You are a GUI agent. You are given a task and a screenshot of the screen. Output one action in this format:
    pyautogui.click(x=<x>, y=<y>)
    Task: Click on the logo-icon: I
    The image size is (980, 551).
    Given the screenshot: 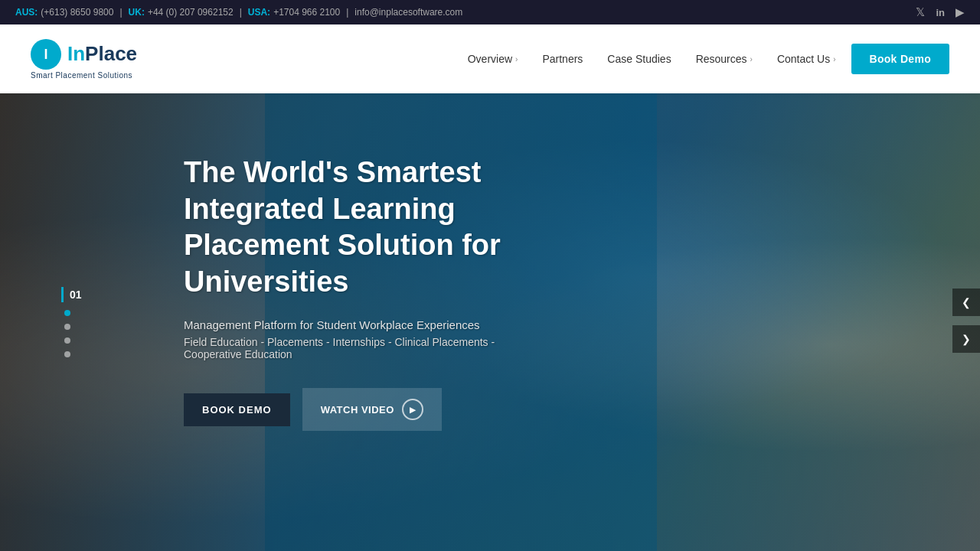 What is the action you would take?
    pyautogui.click(x=46, y=54)
    